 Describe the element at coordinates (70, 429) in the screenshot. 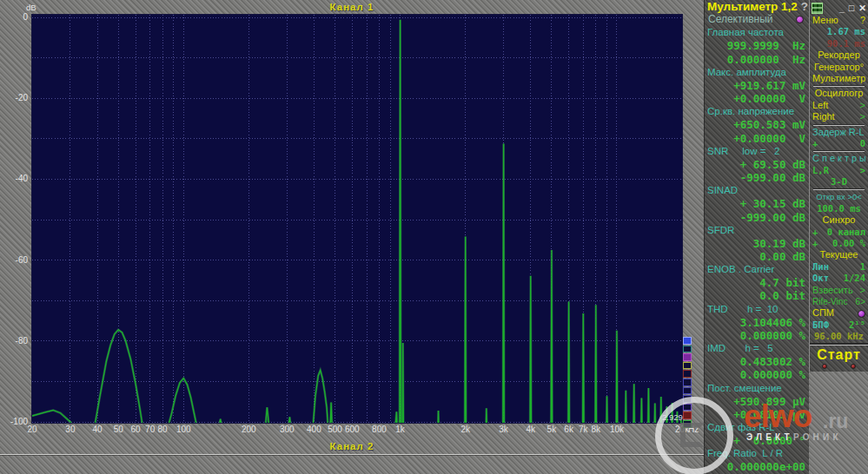

I see `x-tick-30: 30` at that location.